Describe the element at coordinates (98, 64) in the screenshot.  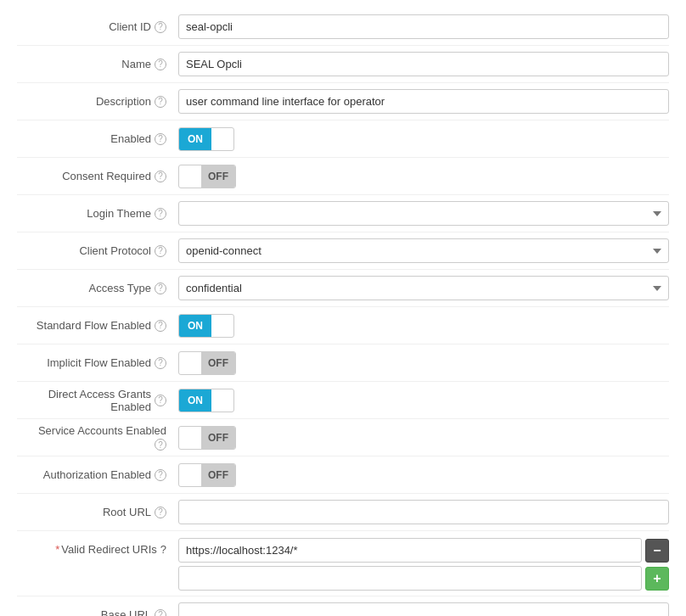
I see `name-label: Name ?` at that location.